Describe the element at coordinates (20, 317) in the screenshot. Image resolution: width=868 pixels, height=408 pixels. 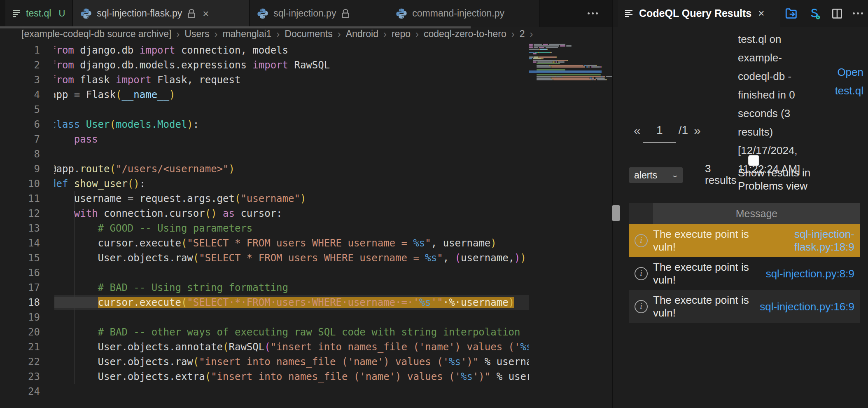
I see `line-number: 19` at that location.